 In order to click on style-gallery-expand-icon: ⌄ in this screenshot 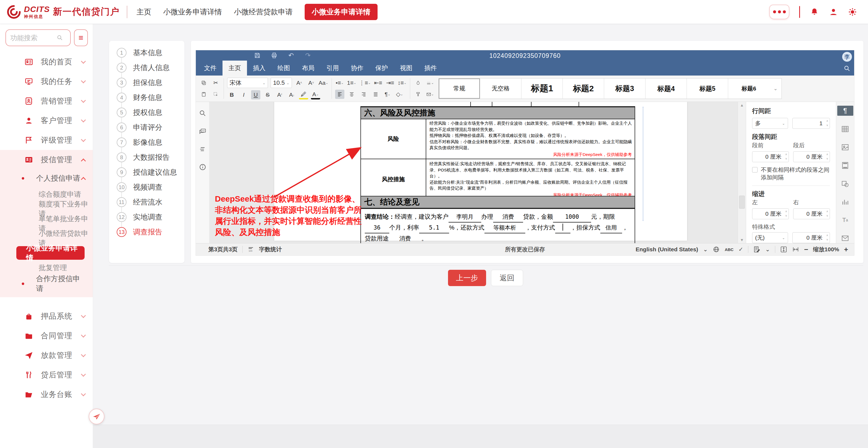, I will do `click(776, 89)`.